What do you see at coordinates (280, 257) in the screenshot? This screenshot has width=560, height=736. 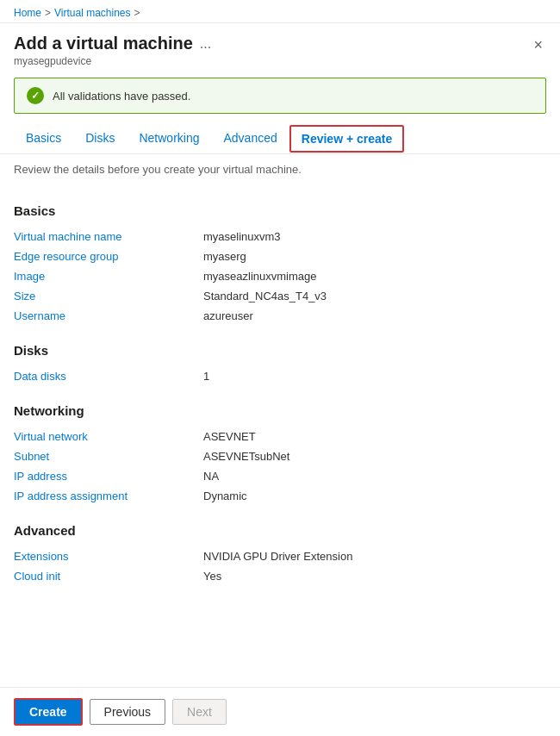 I see `list-item: Edge resource group myaserg` at bounding box center [280, 257].